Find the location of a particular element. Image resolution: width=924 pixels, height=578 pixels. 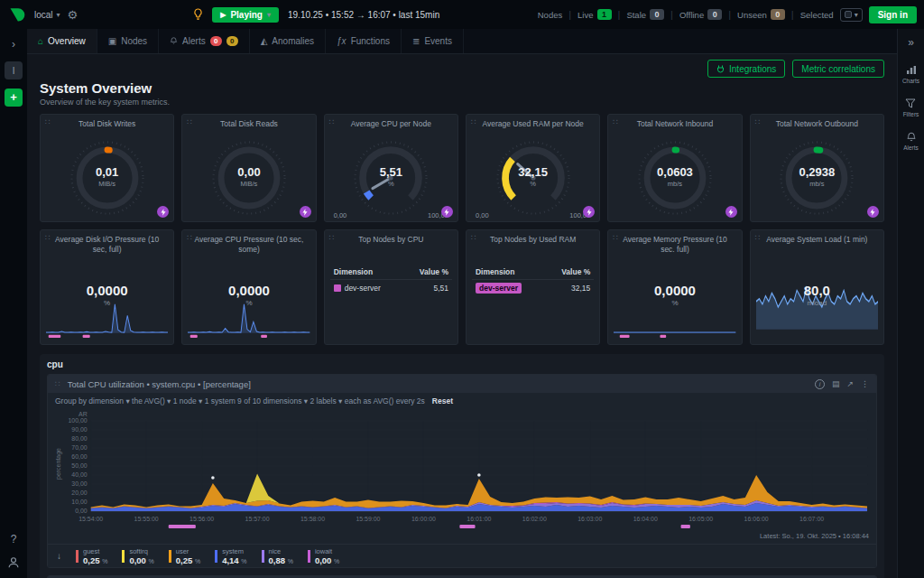

selected-nodes-dropdown: ▾ is located at coordinates (852, 14).